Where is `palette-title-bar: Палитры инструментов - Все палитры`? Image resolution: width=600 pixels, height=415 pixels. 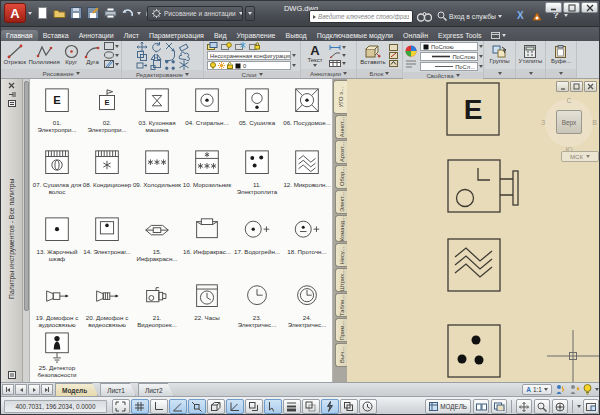 palette-title-bar: Палитры инструментов - Все палитры is located at coordinates (12, 230).